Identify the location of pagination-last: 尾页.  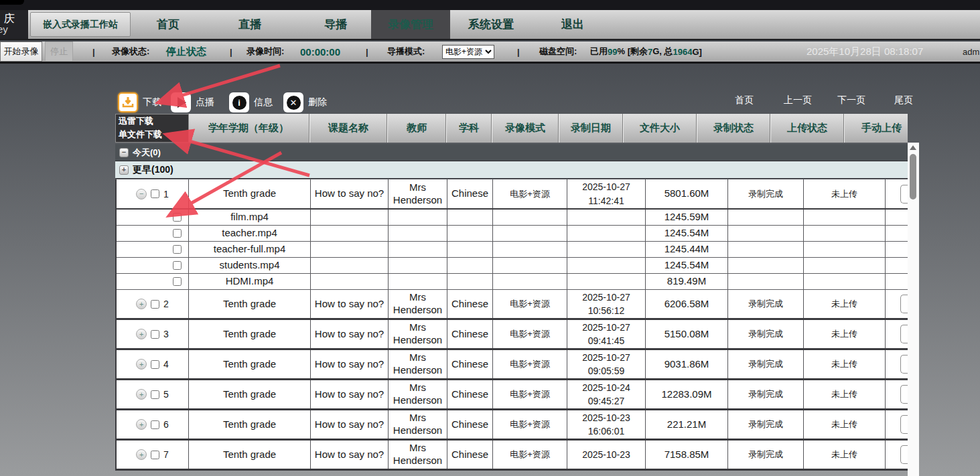
(904, 100).